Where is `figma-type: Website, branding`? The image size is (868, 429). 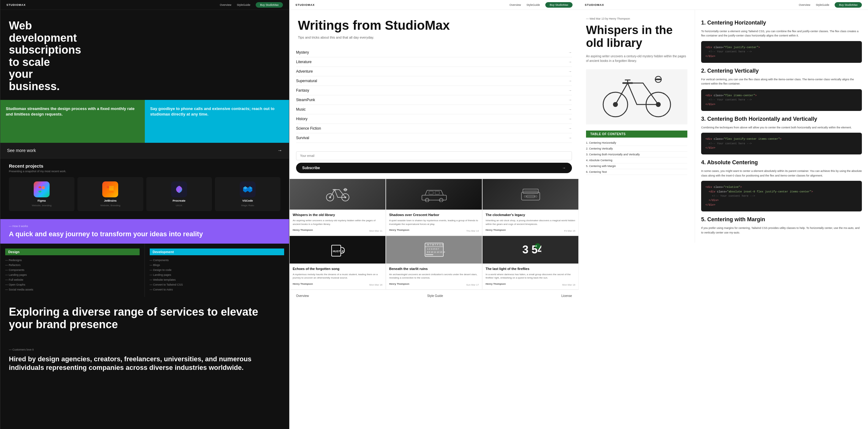
figma-type: Website, branding is located at coordinates (42, 205).